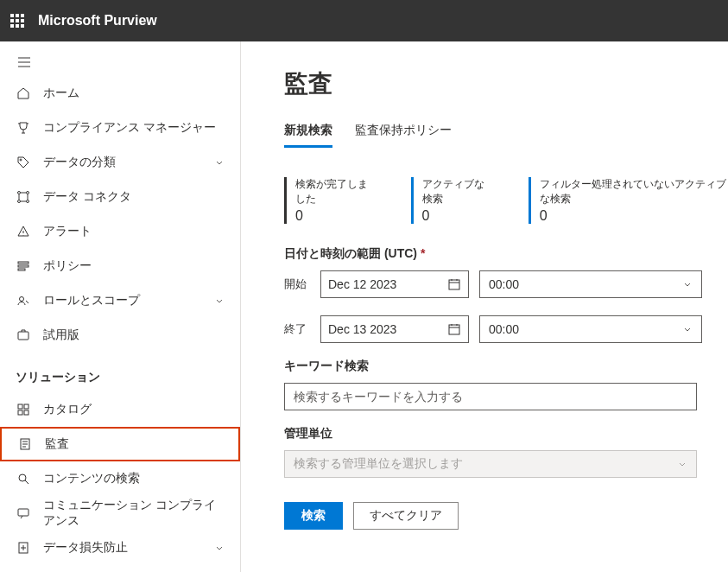 The width and height of the screenshot is (728, 572). Describe the element at coordinates (120, 513) in the screenshot. I see `sidebar-item-communication-compliance: コミュニケーション コンプライアンス` at that location.